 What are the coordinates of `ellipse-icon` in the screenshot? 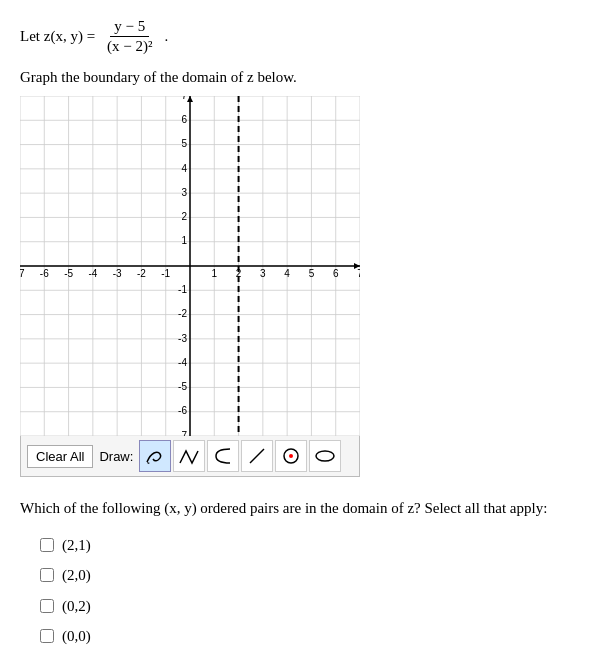 It's located at (325, 456).